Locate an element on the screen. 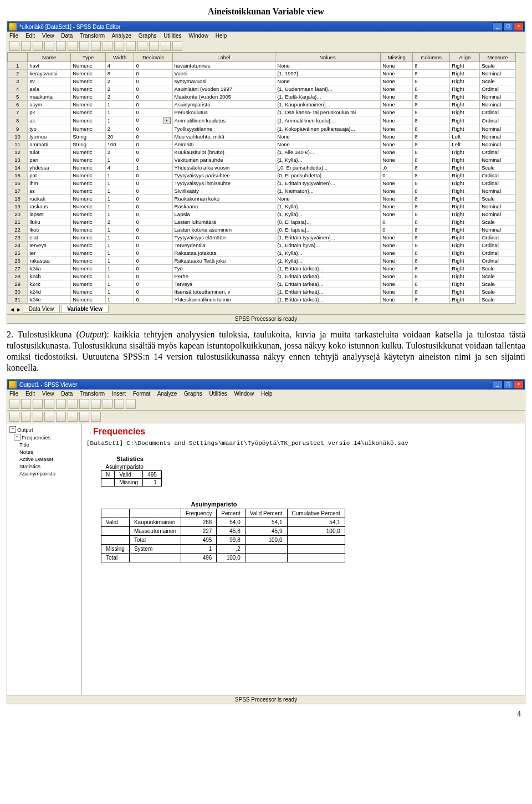  variable-row: 22lkotiNumeric10Lasten kotona asuminen{0… is located at coordinates (262, 230).